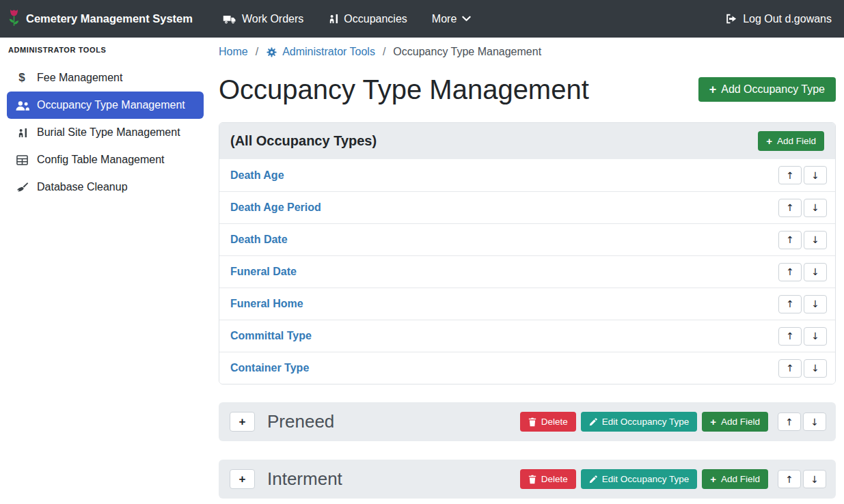 This screenshot has height=504, width=844. I want to click on table-icon, so click(22, 160).